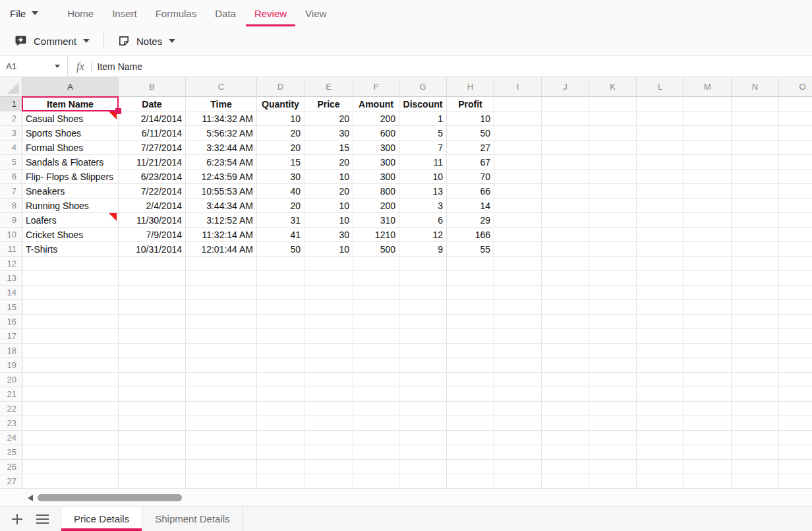  I want to click on cell-D15, so click(281, 307).